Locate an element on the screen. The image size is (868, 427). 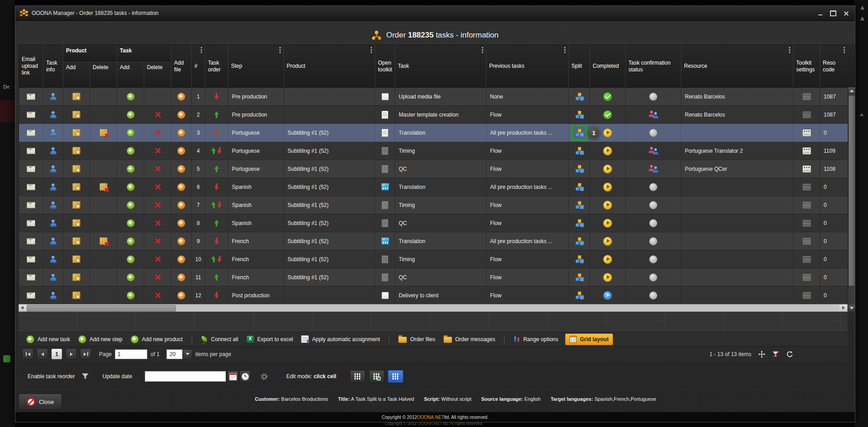
delete-product-icon is located at coordinates (104, 187).